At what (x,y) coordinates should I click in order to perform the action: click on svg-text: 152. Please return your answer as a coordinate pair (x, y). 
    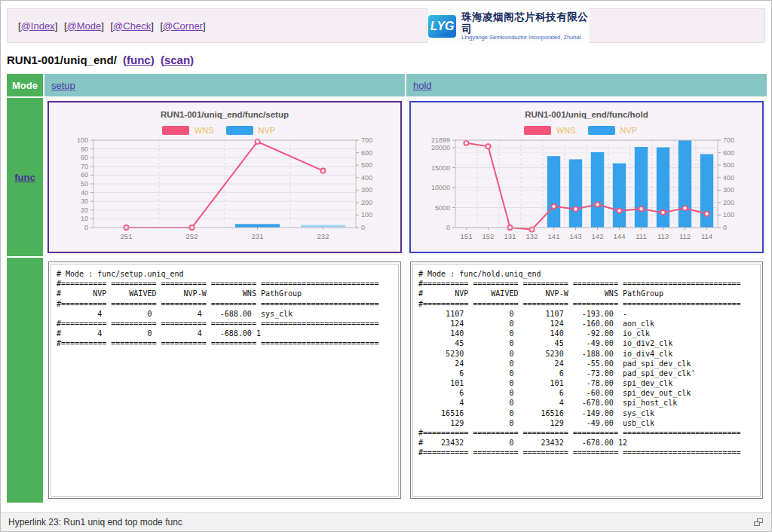
    Looking at the image, I should click on (489, 237).